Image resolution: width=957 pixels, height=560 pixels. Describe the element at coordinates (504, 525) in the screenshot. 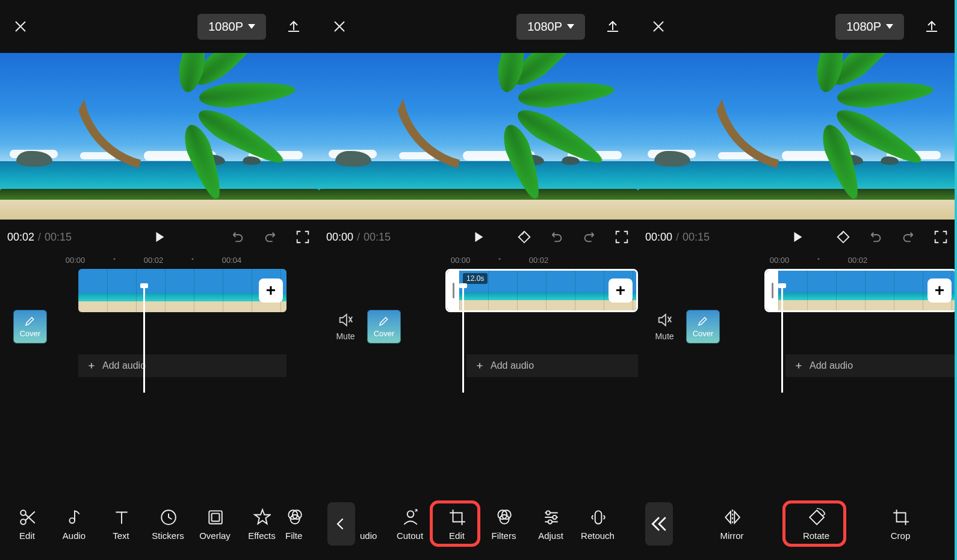

I see `tool-filters2: Filters` at that location.